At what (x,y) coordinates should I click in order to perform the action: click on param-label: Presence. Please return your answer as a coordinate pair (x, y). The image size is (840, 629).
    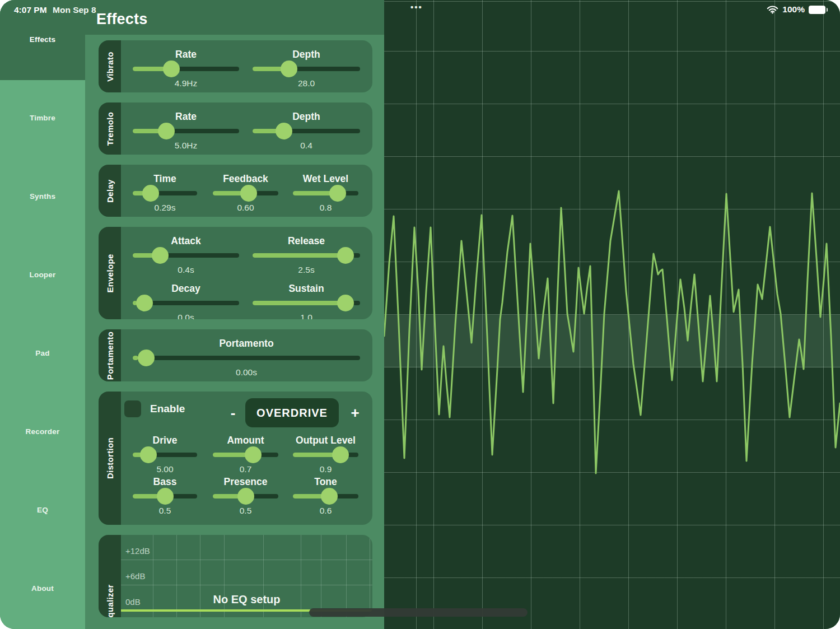
    Looking at the image, I should click on (246, 482).